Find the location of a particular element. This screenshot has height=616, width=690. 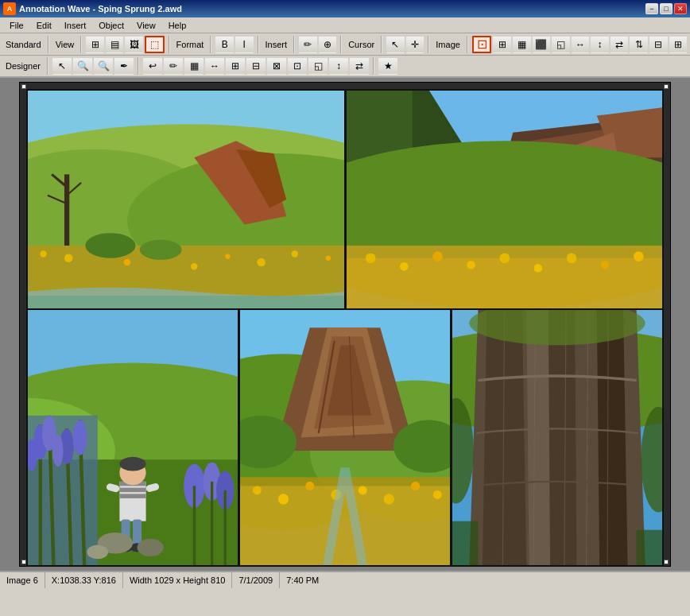

designer-btn2: 🔍 is located at coordinates (83, 66).